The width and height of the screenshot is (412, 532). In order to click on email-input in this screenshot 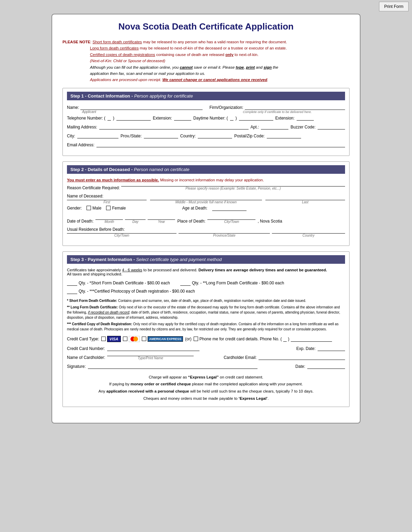, I will do `click(221, 145)`.